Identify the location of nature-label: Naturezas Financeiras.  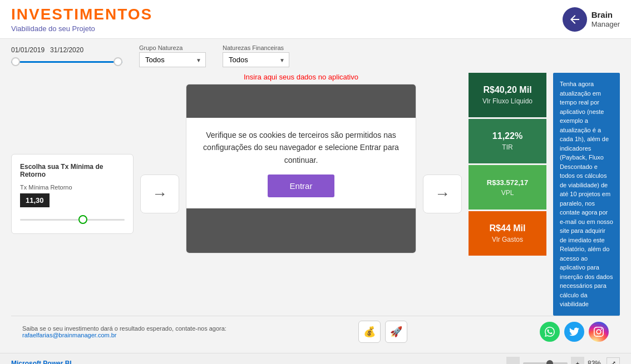
(256, 48).